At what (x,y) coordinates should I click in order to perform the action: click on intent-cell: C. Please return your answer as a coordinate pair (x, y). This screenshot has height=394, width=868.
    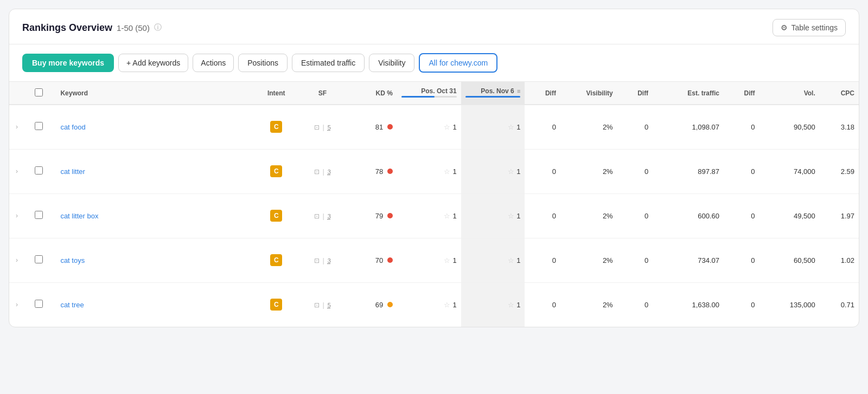
    Looking at the image, I should click on (277, 216).